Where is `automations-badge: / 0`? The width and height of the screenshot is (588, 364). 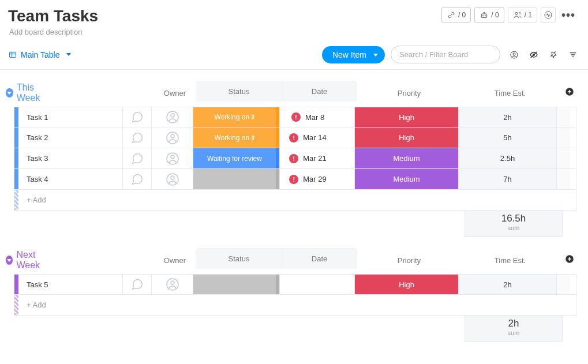 automations-badge: / 0 is located at coordinates (489, 15).